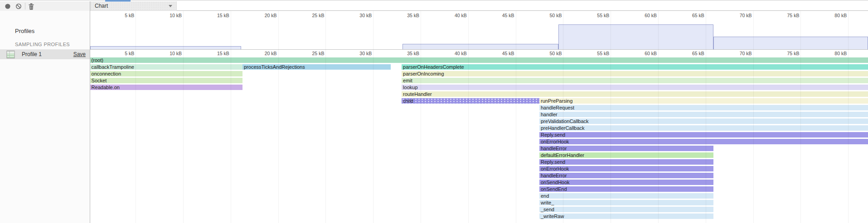 The image size is (868, 223). Describe the element at coordinates (635, 74) in the screenshot. I see `flame-frame: parserOnIncoming` at that location.